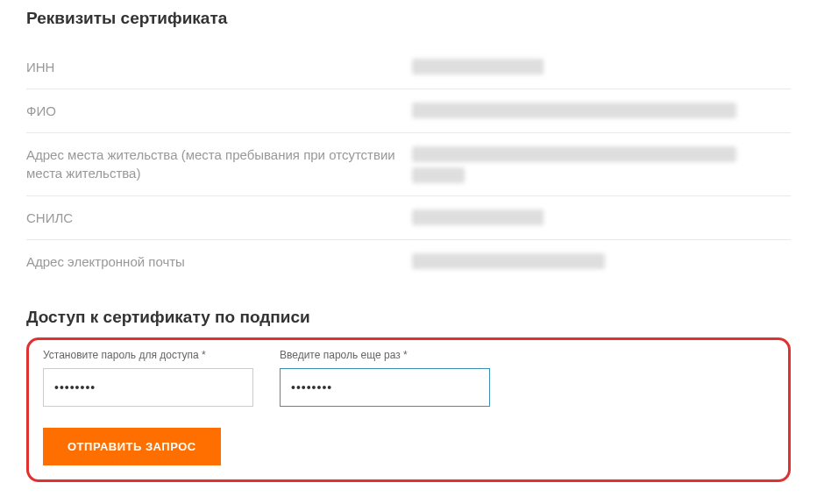 Image resolution: width=817 pixels, height=504 pixels. Describe the element at coordinates (408, 18) in the screenshot. I see `certificate-details-title: Реквизиты сертификата` at that location.